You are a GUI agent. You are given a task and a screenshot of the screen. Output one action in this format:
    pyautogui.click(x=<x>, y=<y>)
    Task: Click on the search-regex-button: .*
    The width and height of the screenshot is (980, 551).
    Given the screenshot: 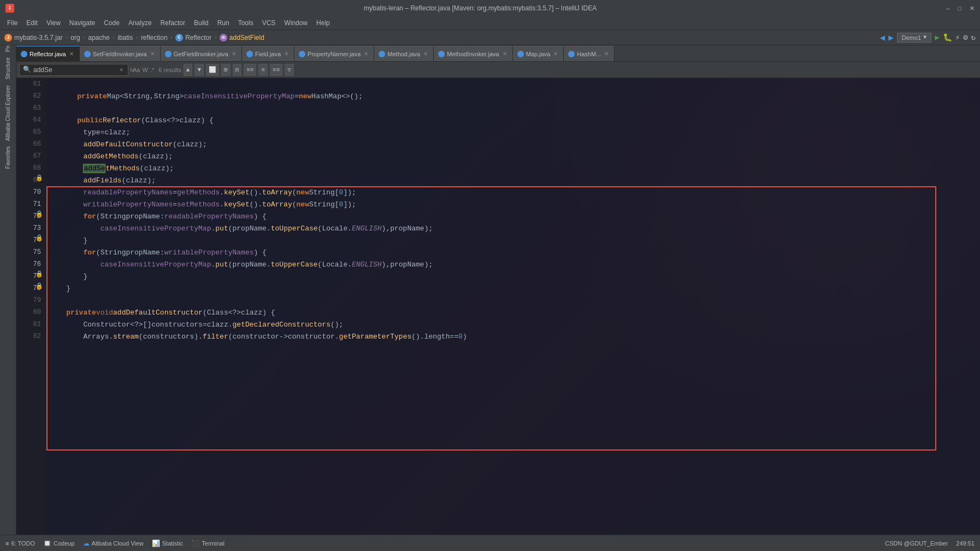 What is the action you would take?
    pyautogui.click(x=152, y=70)
    